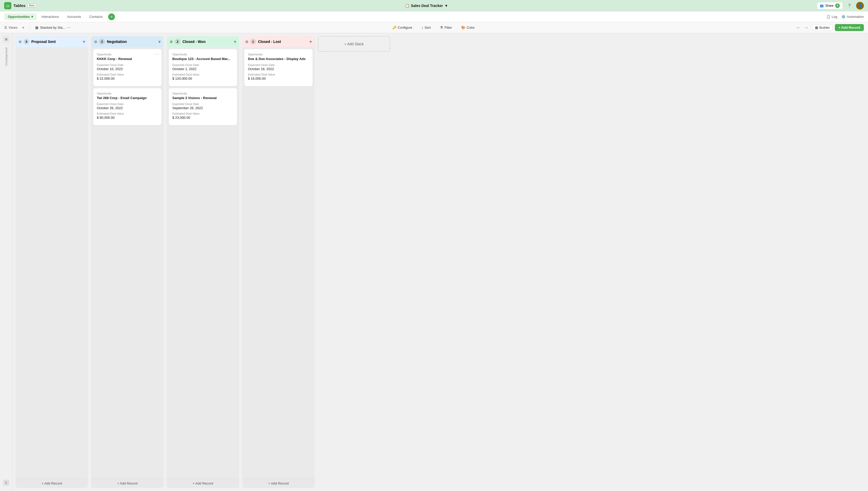 Image resolution: width=868 pixels, height=491 pixels. I want to click on column-header-proposal: ⊞ 0 Proposal Sent ▾, so click(52, 42).